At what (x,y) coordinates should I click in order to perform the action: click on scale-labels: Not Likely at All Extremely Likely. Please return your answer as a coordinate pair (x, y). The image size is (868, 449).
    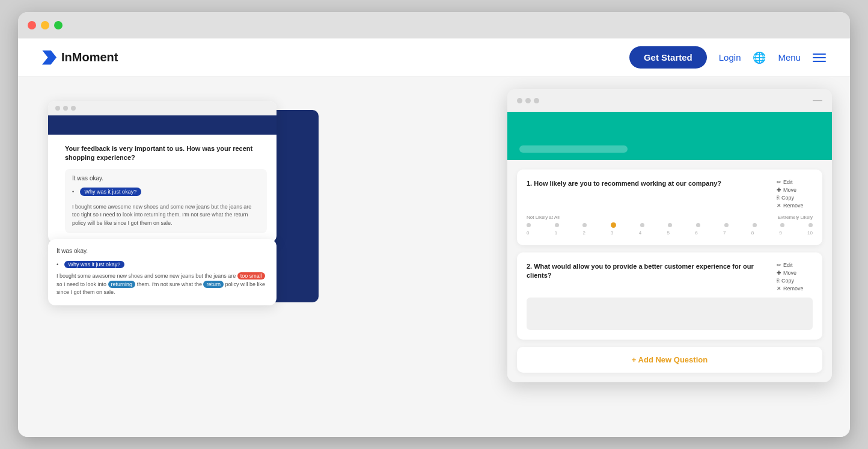
    Looking at the image, I should click on (670, 218).